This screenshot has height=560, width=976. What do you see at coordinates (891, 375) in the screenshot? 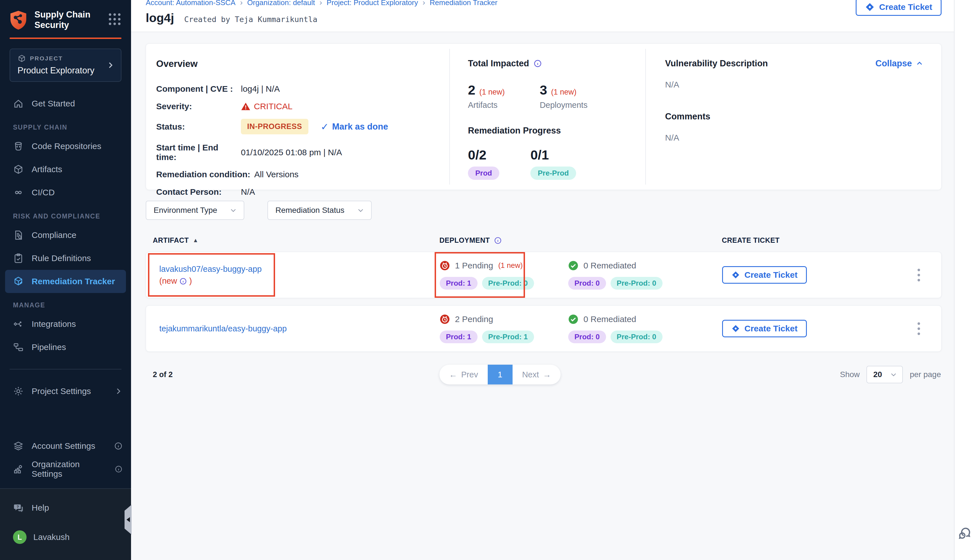
I see `page-size-group: Show 20 per page` at bounding box center [891, 375].